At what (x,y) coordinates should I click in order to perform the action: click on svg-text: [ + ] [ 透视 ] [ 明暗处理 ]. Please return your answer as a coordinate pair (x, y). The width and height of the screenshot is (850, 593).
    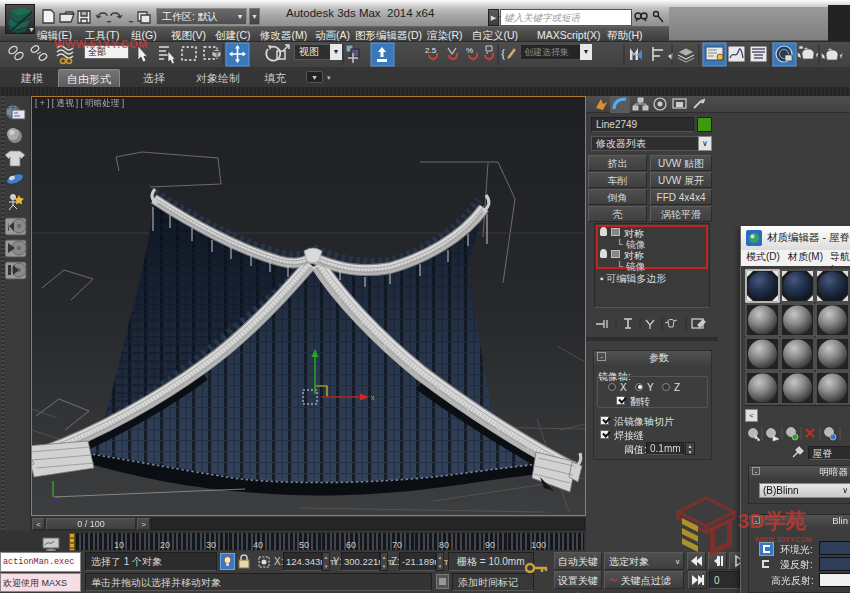
    Looking at the image, I should click on (80, 103).